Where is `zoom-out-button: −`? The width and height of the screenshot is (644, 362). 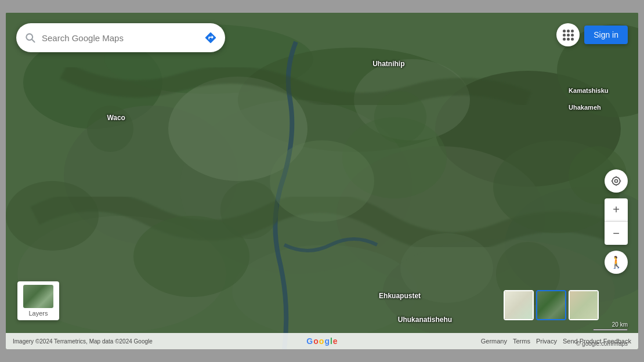 zoom-out-button: − is located at coordinates (616, 233).